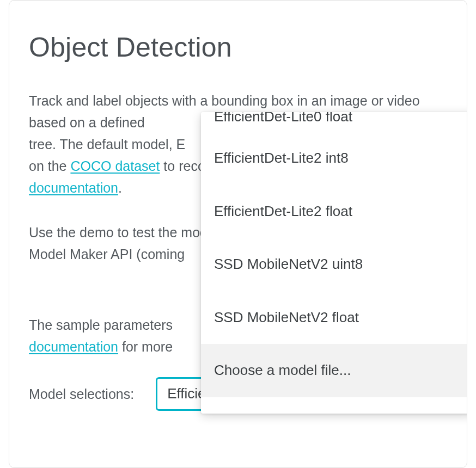 The width and height of the screenshot is (476, 468). I want to click on coco-dataset-link: COCO dataset, so click(115, 166).